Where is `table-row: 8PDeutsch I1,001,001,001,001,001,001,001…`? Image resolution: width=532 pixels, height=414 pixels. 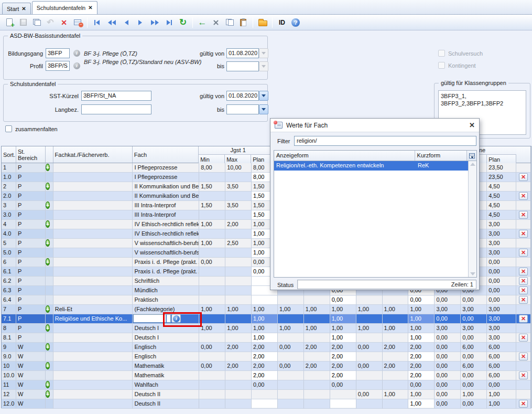 table-row: 8PDeutsch I1,001,001,001,001,001,001,001… is located at coordinates (266, 328).